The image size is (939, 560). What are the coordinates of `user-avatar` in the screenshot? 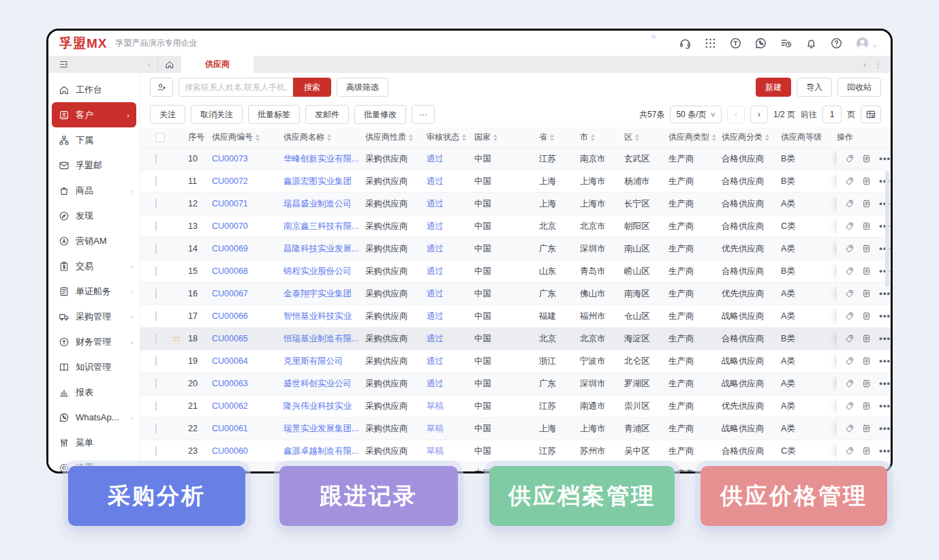 It's located at (867, 44).